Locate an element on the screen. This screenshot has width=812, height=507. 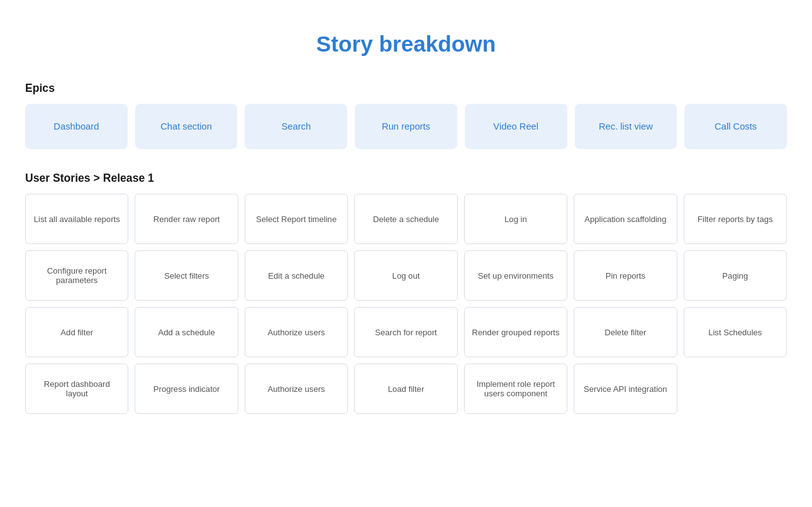
story-card-r1-c2: Edit a schedule is located at coordinates (296, 276).